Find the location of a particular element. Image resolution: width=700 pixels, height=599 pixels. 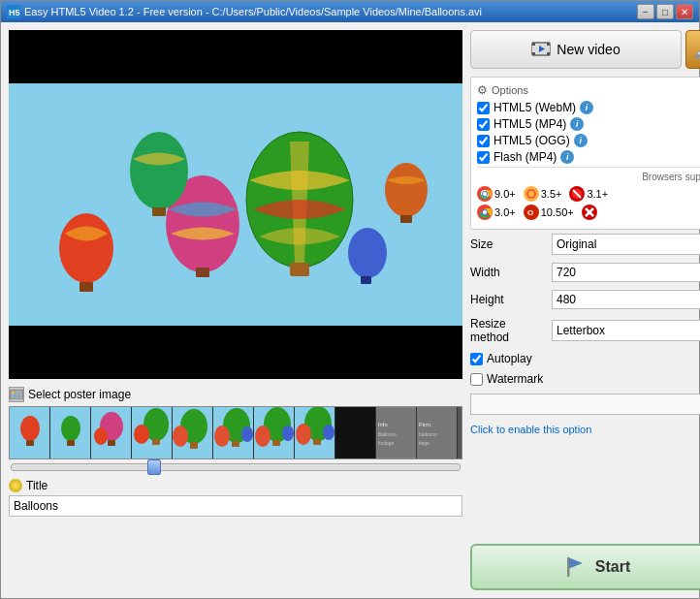

html5-ogg-info-icon: i is located at coordinates (581, 141).